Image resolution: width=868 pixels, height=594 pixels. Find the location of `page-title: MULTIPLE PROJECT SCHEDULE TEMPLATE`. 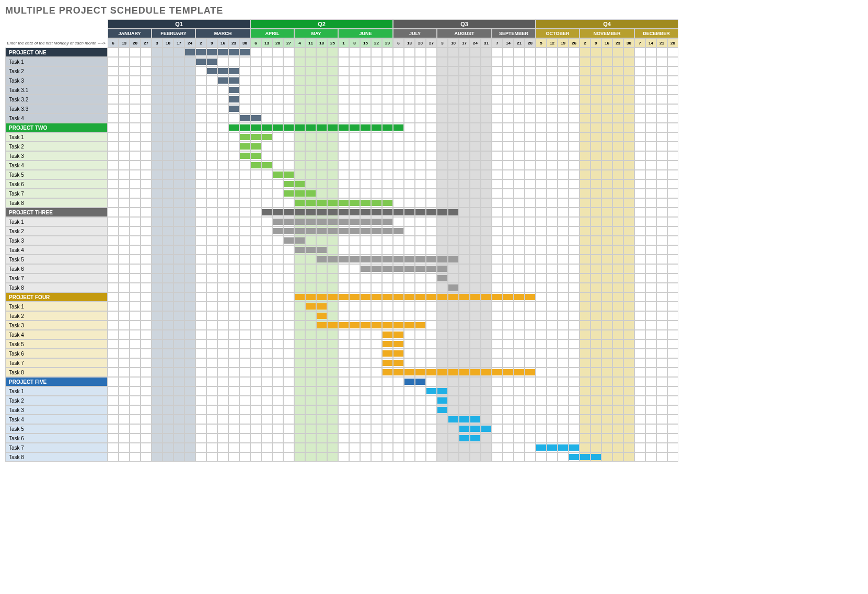

page-title: MULTIPLE PROJECT SCHEDULE TEMPLATE is located at coordinates (434, 10).